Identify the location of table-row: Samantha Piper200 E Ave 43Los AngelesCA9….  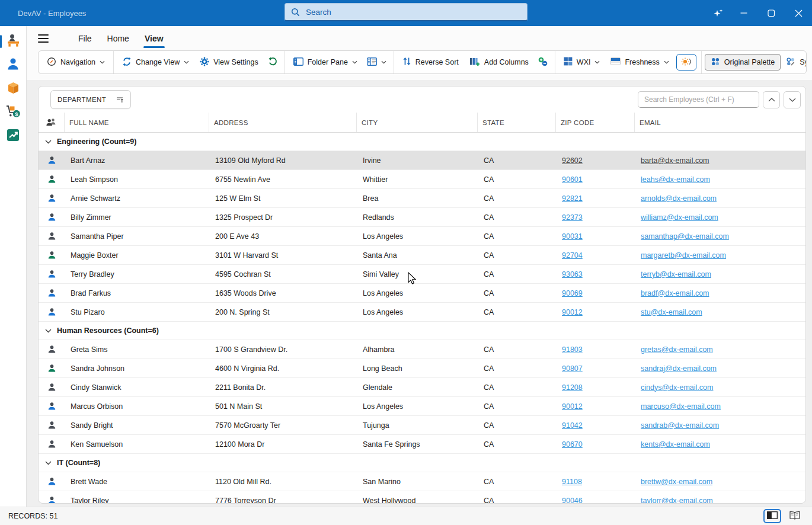
(422, 236).